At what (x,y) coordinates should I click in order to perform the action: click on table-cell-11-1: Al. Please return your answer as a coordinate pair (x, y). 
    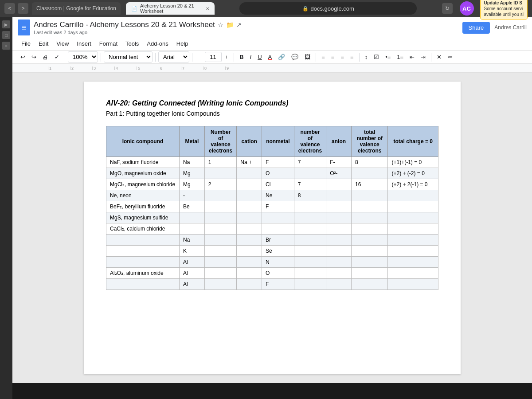
    Looking at the image, I should click on (192, 285).